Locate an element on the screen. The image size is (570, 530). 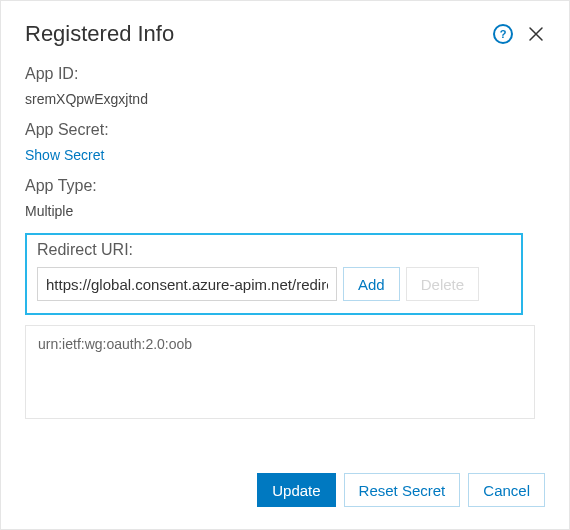
dialog-title: Registered Info is located at coordinates (100, 34).